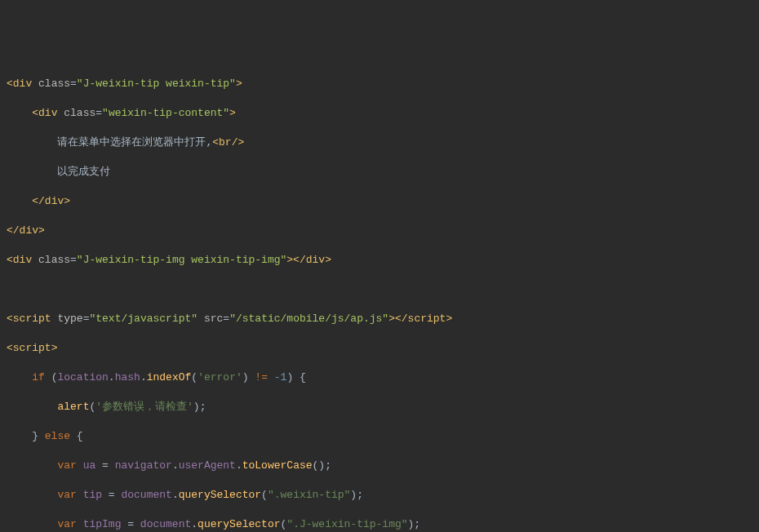 This screenshot has width=759, height=532. Describe the element at coordinates (380, 172) in the screenshot. I see `code-line: 以完成支付` at that location.